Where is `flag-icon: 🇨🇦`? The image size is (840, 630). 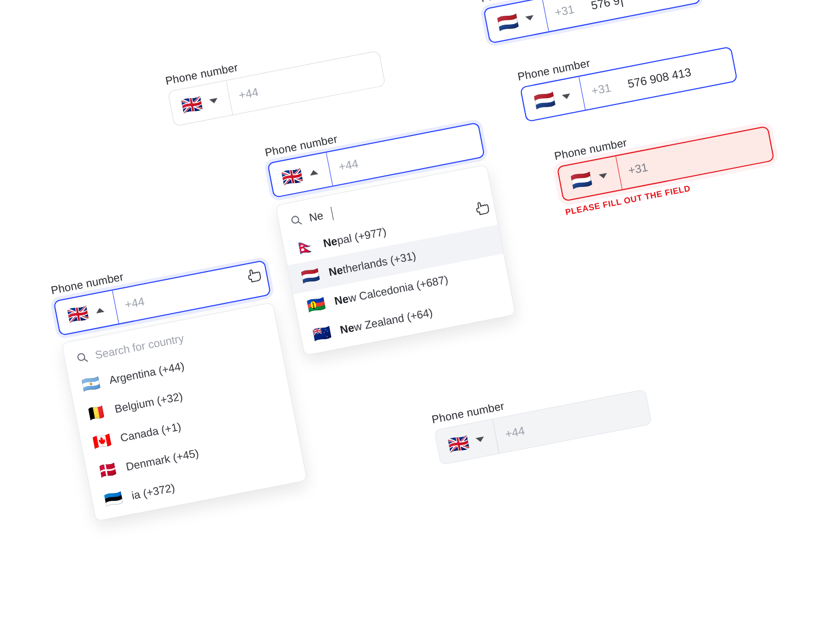
flag-icon: 🇨🇦 is located at coordinates (102, 442).